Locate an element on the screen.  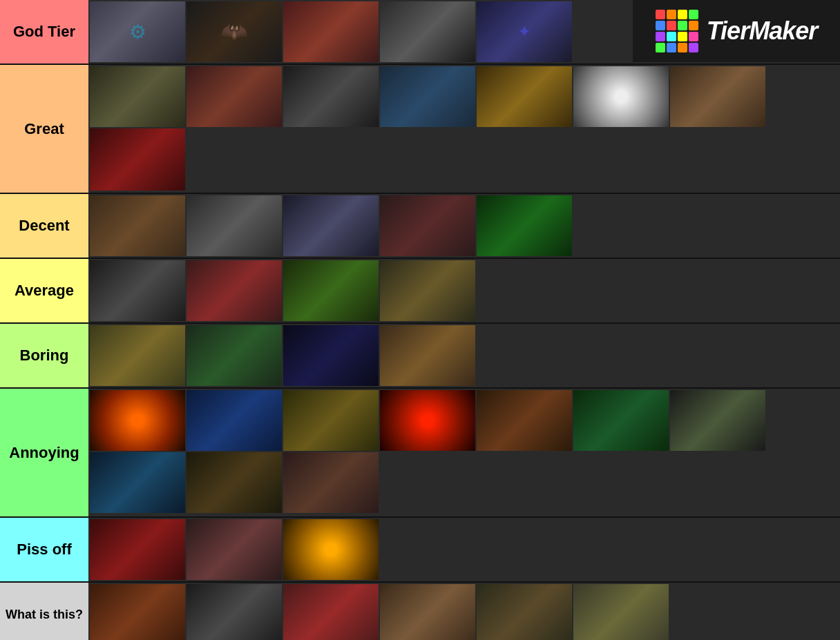
tier-label-boring: Boring is located at coordinates (44, 356).